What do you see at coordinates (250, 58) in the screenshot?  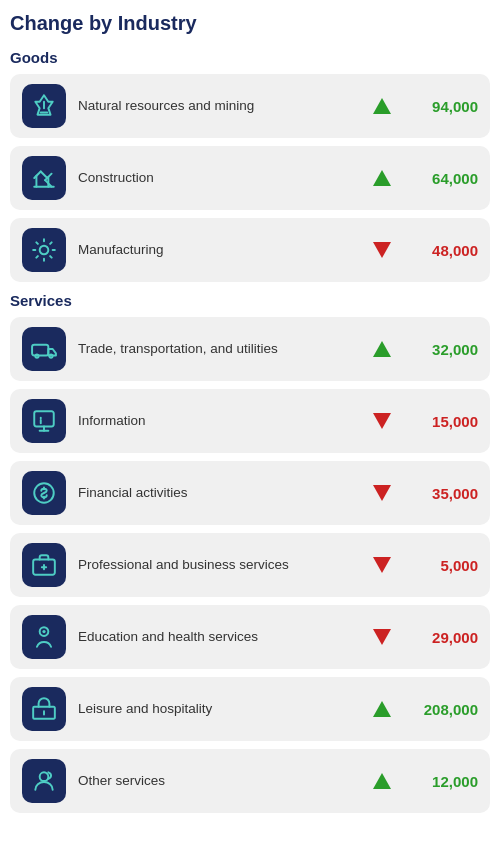 I see `section-label-0: Goods` at bounding box center [250, 58].